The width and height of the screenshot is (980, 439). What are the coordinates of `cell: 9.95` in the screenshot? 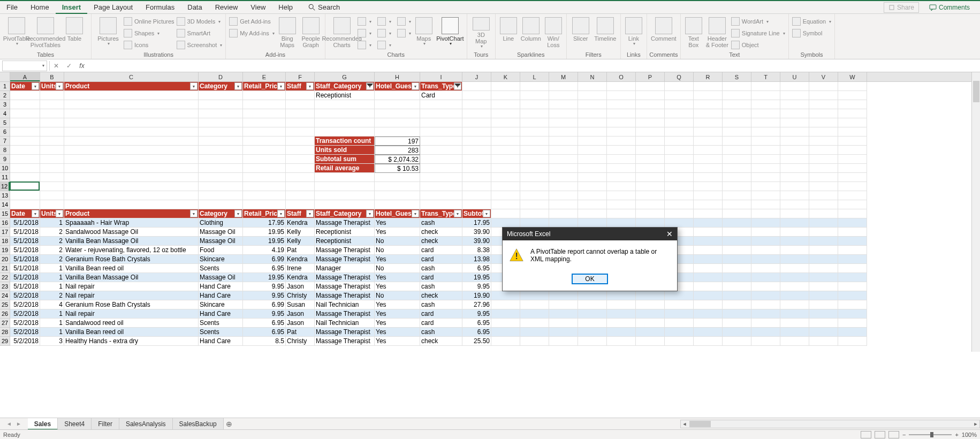 It's located at (264, 287).